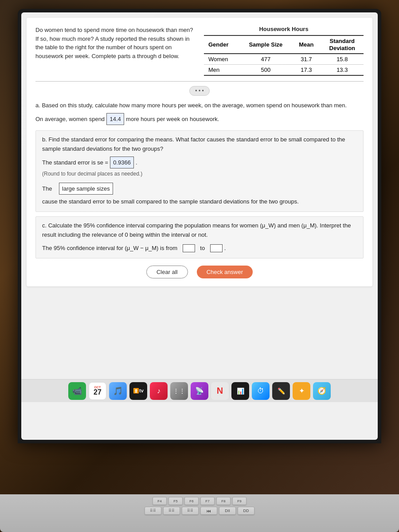 The image size is (399, 532). Describe the element at coordinates (200, 391) in the screenshot. I see `dock-podcast: 📡` at that location.